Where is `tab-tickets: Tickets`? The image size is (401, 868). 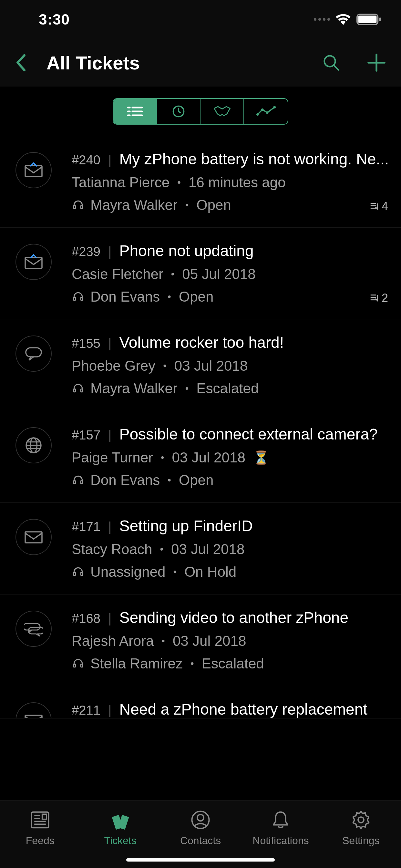
tab-tickets: Tickets is located at coordinates (120, 834).